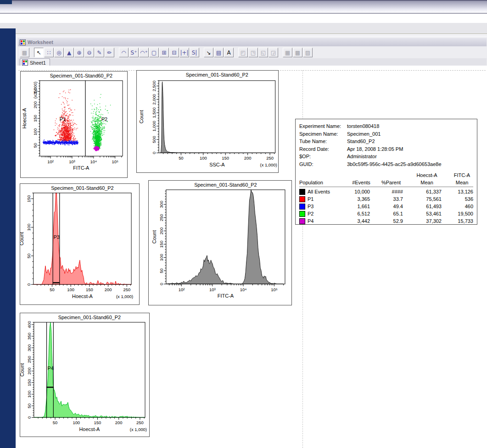 This screenshot has height=448, width=487. What do you see at coordinates (252, 42) in the screenshot?
I see `worksheet-titlebar: Worksheet` at bounding box center [252, 42].